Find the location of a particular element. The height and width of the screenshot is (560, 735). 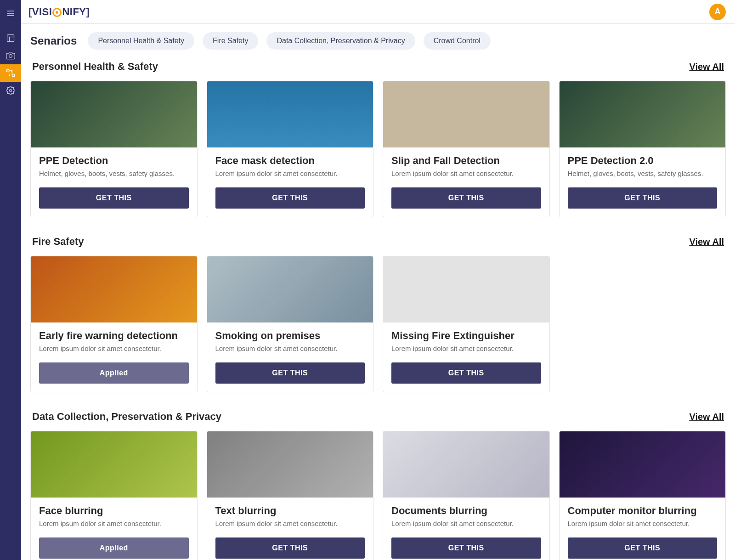

filter-chips: Personnel Health & SafetyFire SafetyData… is located at coordinates (289, 41).